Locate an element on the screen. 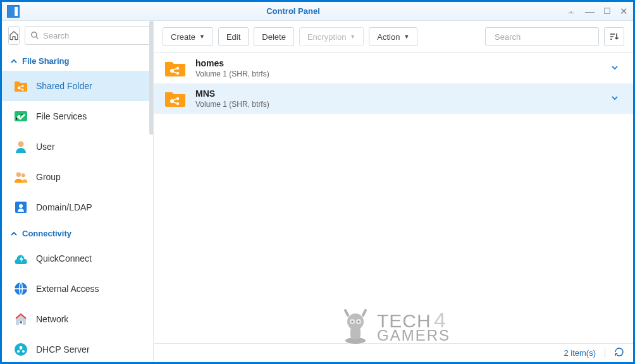  main-search-input is located at coordinates (548, 37).